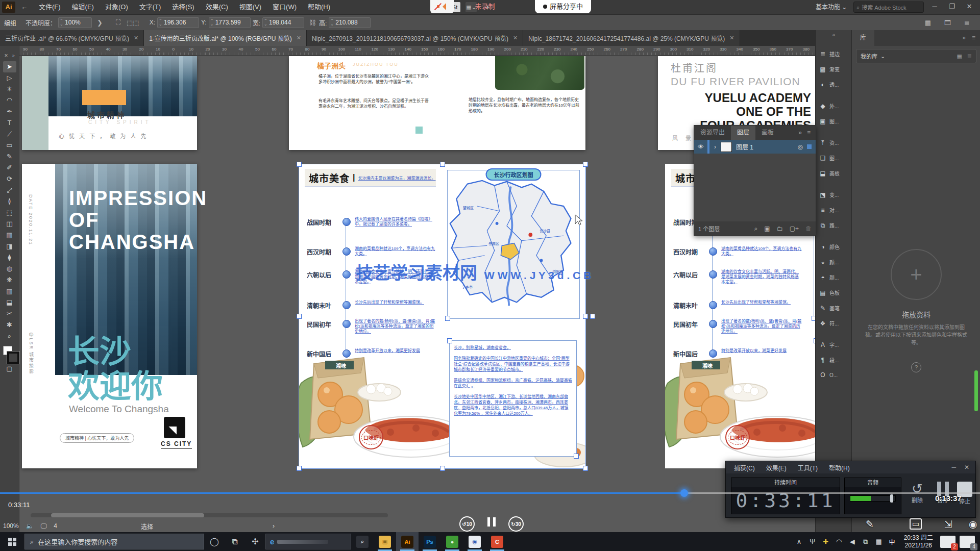  I want to click on opentype-panel: OO..., so click(828, 375).